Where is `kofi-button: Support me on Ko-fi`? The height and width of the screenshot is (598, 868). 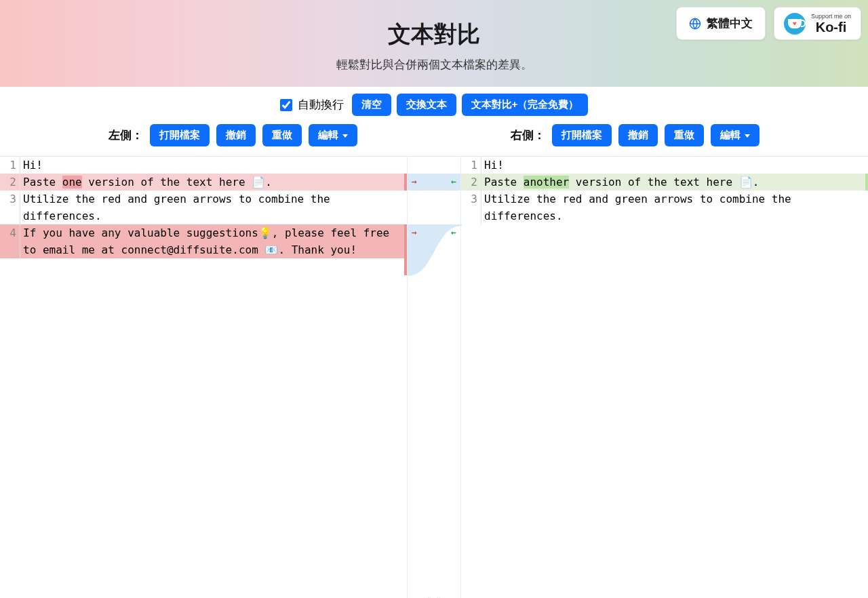
kofi-button: Support me on Ko-fi is located at coordinates (818, 23).